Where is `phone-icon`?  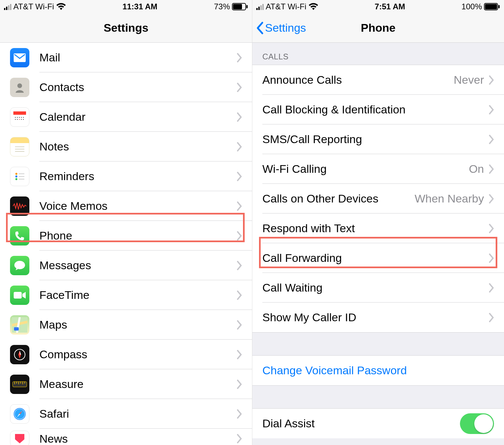
phone-icon is located at coordinates (20, 236).